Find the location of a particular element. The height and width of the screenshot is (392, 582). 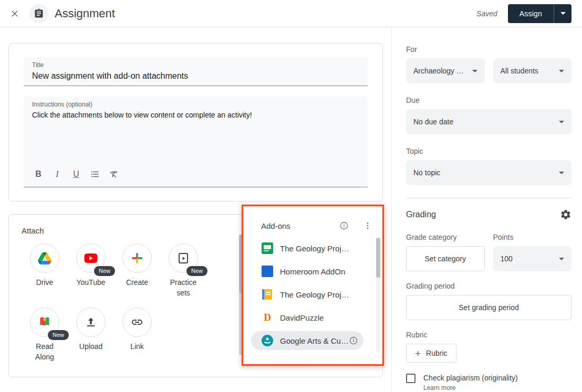

close-icon is located at coordinates (15, 14).